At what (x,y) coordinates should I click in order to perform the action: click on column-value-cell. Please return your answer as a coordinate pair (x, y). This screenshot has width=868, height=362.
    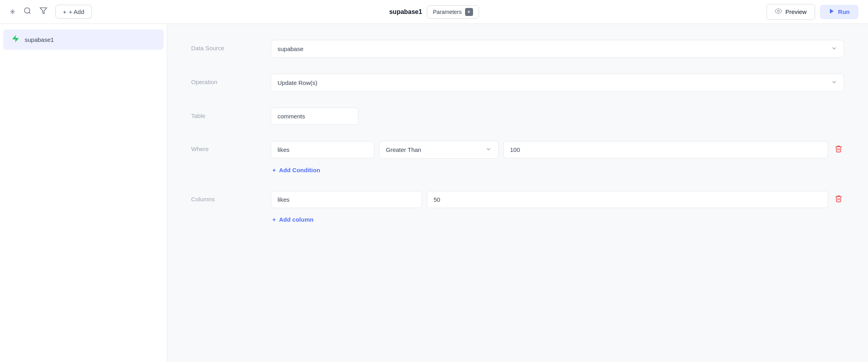
    Looking at the image, I should click on (628, 199).